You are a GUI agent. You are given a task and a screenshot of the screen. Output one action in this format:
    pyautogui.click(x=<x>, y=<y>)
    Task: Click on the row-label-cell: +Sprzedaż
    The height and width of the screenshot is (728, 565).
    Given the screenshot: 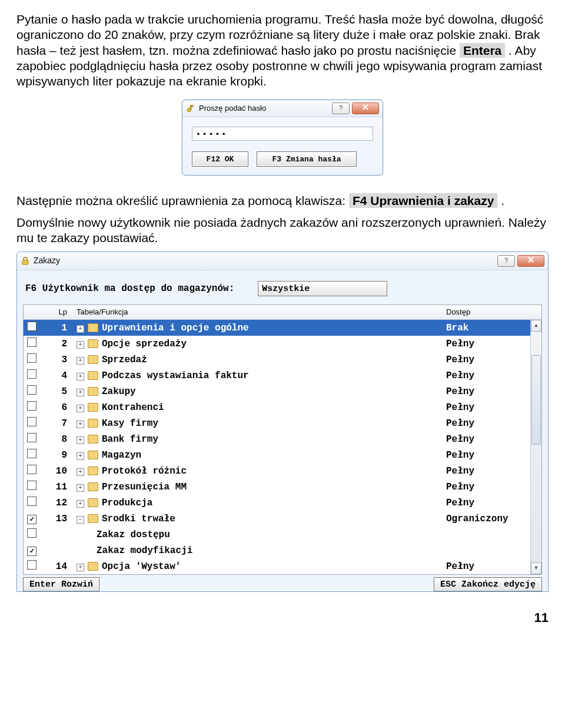 What is the action you would take?
    pyautogui.click(x=260, y=360)
    